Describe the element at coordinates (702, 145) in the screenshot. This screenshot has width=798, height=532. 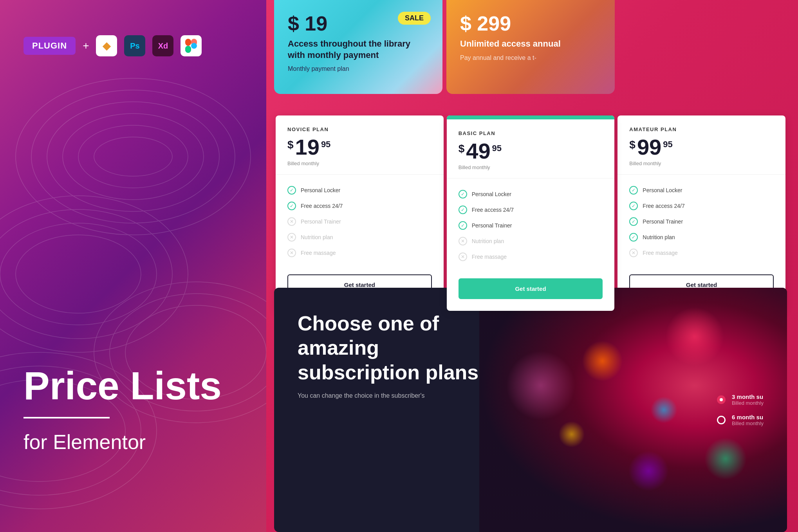
I see `amateur-header: AMATEUR PLAN $ 99 95 Billed monthly` at that location.